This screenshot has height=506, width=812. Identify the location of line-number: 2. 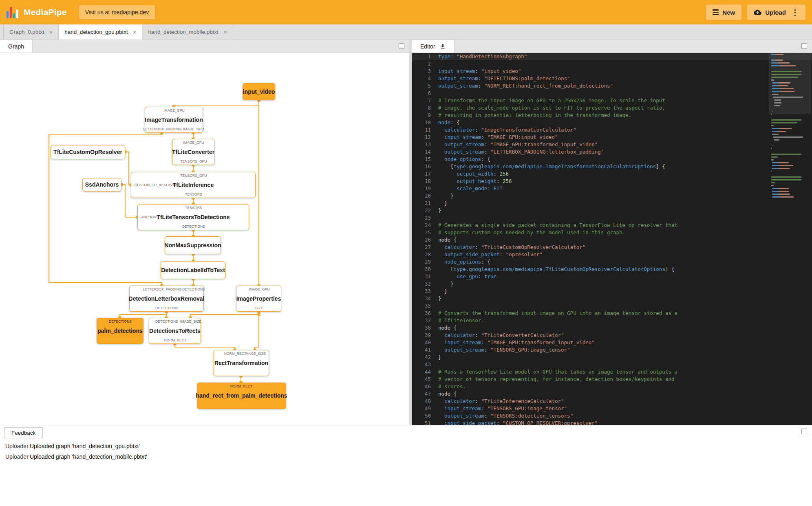
(425, 64).